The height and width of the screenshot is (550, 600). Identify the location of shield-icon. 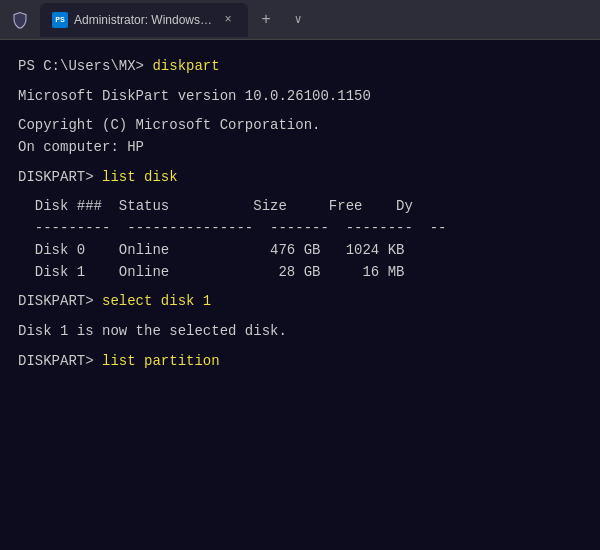
(20, 20).